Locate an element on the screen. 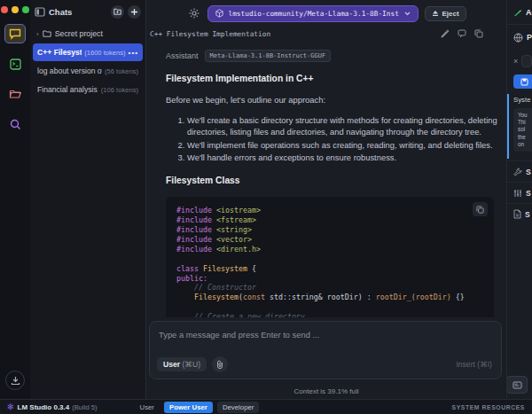 The height and width of the screenshot is (414, 532). chat-title: C++ Filesystem Implementation is located at coordinates (295, 34).